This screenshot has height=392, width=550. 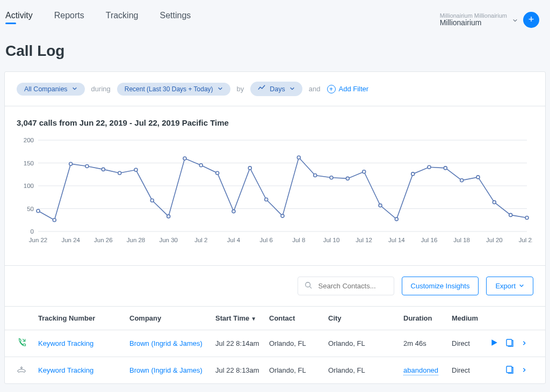 What do you see at coordinates (474, 23) in the screenshot?
I see `account-main-label: Millionairium` at bounding box center [474, 23].